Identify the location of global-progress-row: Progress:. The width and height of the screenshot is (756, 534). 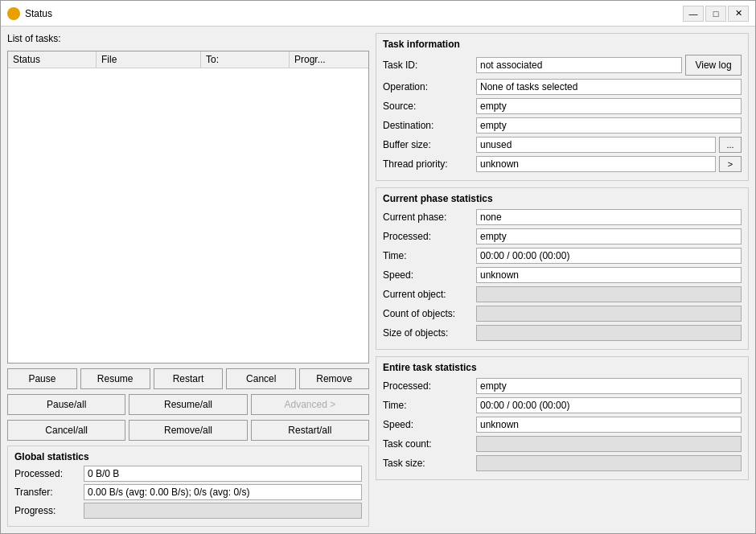
(188, 511).